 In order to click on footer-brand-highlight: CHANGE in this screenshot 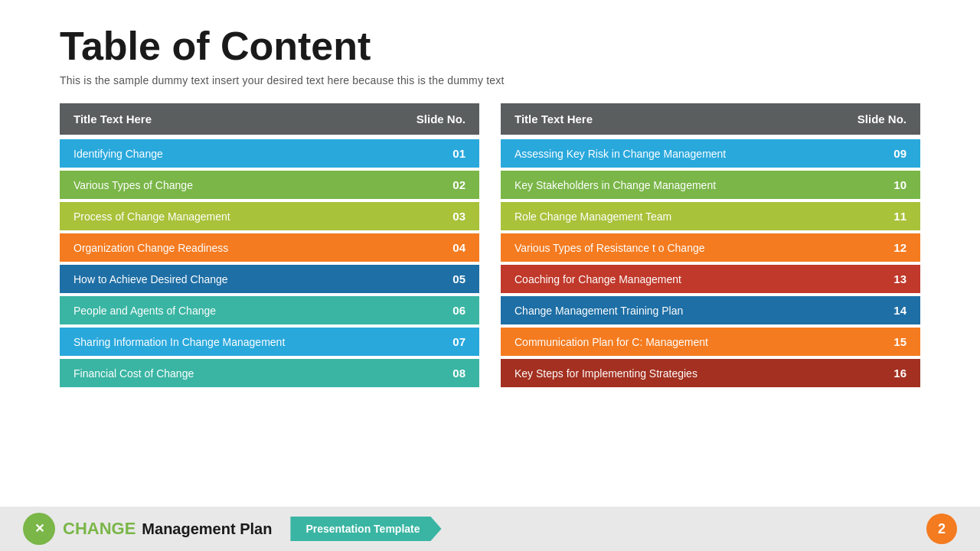, I will do `click(100, 529)`.